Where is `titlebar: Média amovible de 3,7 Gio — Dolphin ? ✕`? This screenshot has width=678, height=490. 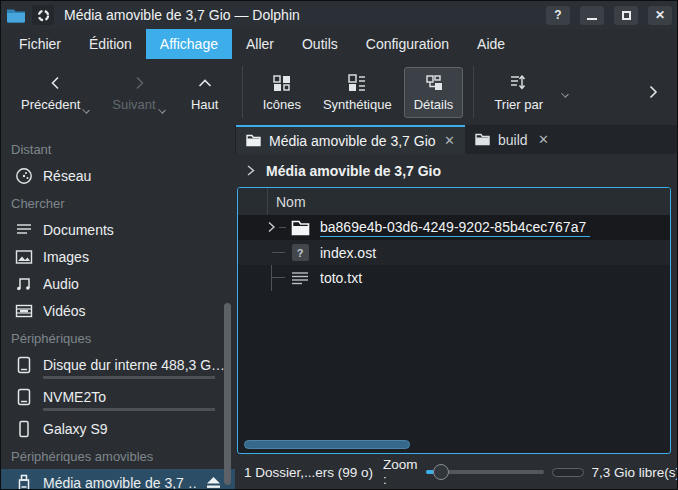
titlebar: Média amovible de 3,7 Gio — Dolphin ? ✕ is located at coordinates (339, 15).